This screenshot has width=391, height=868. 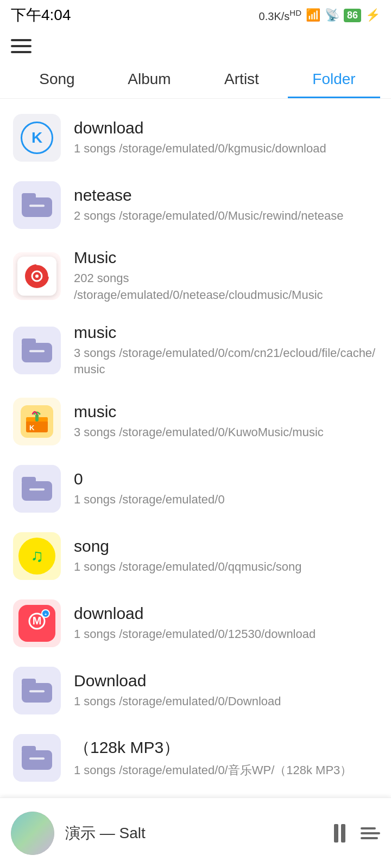 What do you see at coordinates (37, 556) in the screenshot?
I see `folder-icon-qqmusic: ♫` at bounding box center [37, 556].